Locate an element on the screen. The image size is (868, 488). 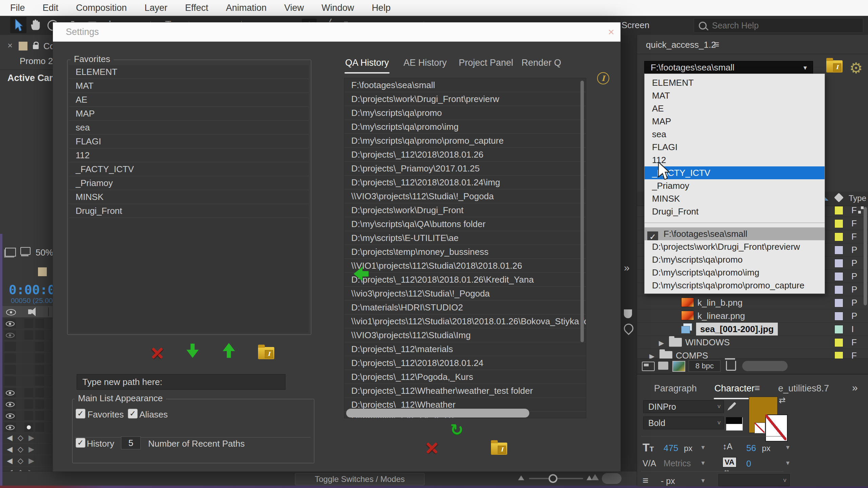
dropdown-item: ✓MAT is located at coordinates (734, 96).